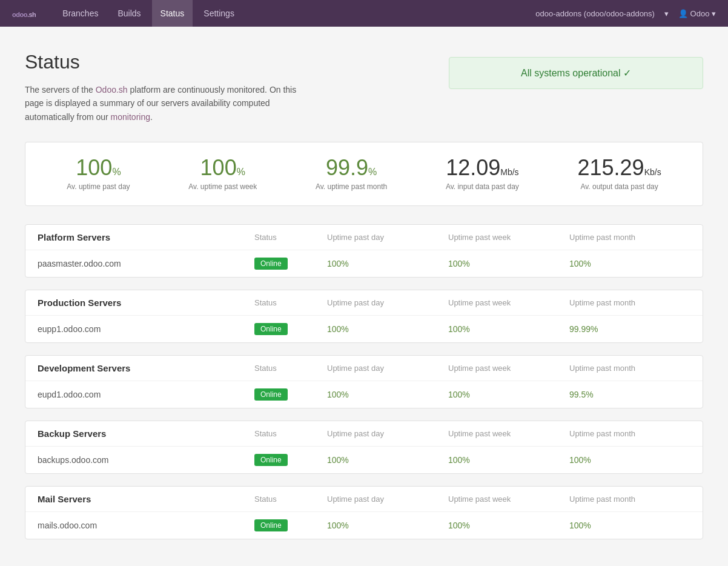 The height and width of the screenshot is (566, 728). Describe the element at coordinates (170, 62) in the screenshot. I see `page-title: Status` at that location.